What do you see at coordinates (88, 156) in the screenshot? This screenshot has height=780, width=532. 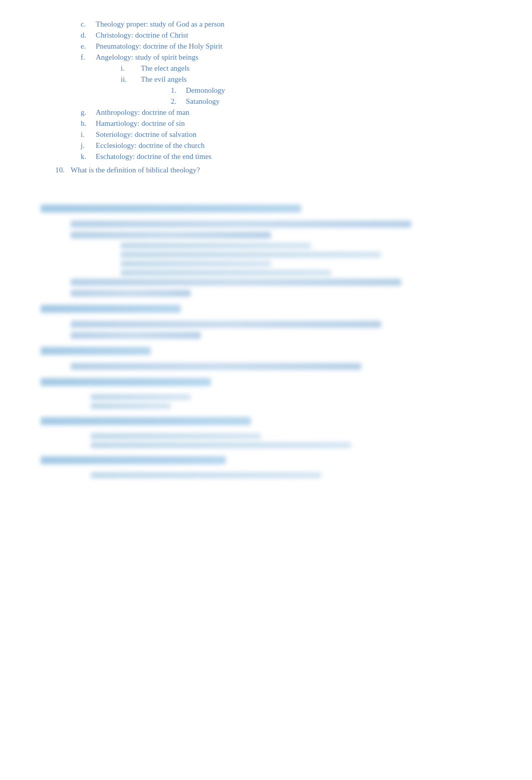 I see `item-marker: k.` at bounding box center [88, 156].